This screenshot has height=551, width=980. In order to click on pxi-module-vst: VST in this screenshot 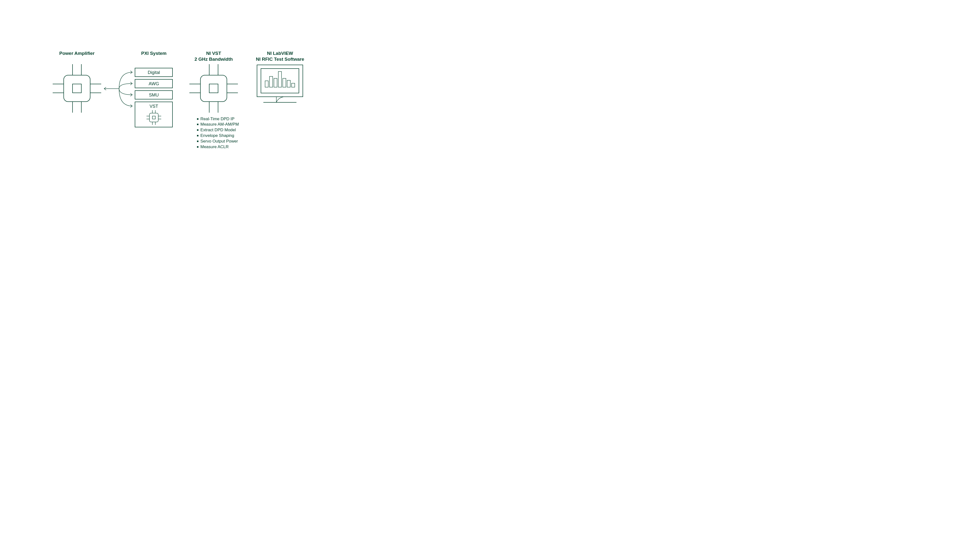, I will do `click(154, 114)`.